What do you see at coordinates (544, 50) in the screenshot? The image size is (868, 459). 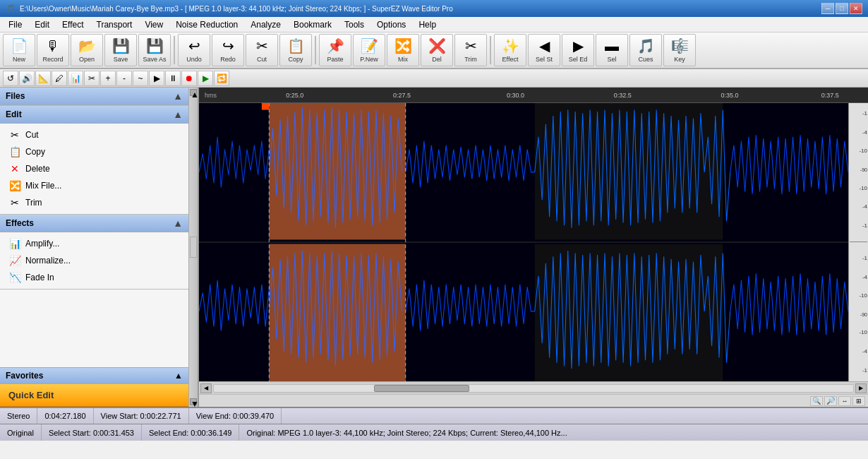 I see `toolbar-btn-sel-st: ◀Sel St` at bounding box center [544, 50].